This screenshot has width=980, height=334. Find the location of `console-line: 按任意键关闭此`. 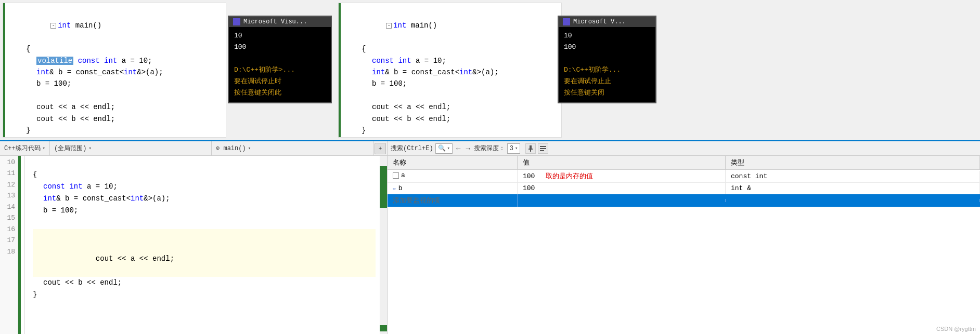

console-line: 按任意键关闭此 is located at coordinates (280, 93).